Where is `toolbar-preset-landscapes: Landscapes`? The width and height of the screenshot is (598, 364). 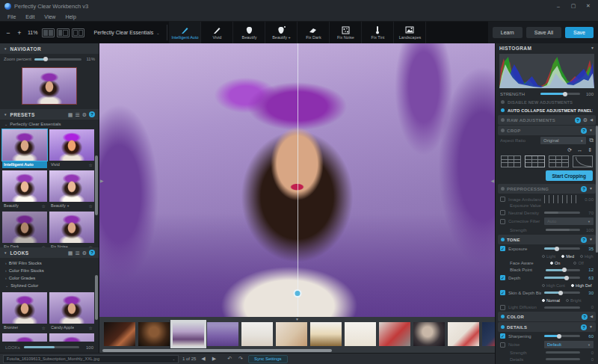 toolbar-preset-landscapes: Landscapes is located at coordinates (410, 33).